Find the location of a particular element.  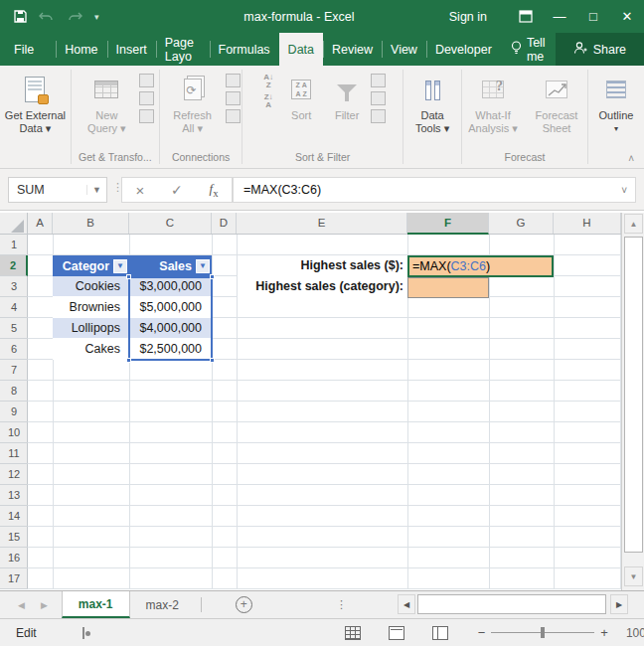

save-icon is located at coordinates (20, 16).